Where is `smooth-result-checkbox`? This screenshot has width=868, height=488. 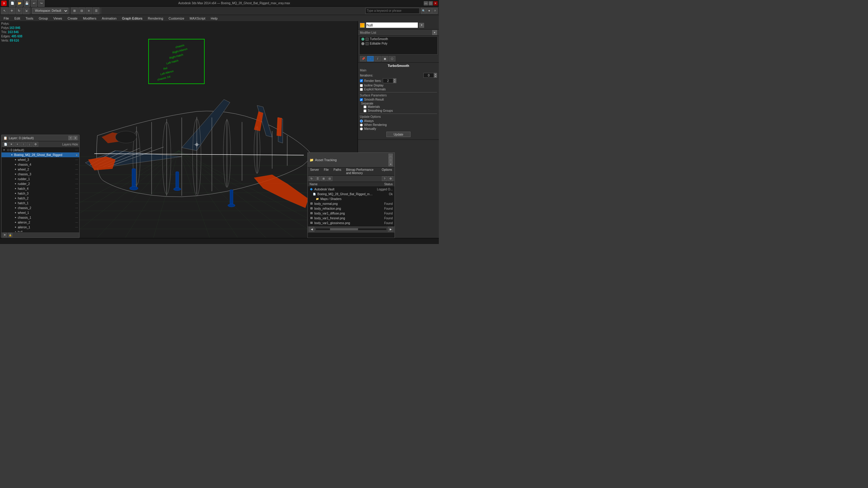 smooth-result-checkbox is located at coordinates (361, 100).